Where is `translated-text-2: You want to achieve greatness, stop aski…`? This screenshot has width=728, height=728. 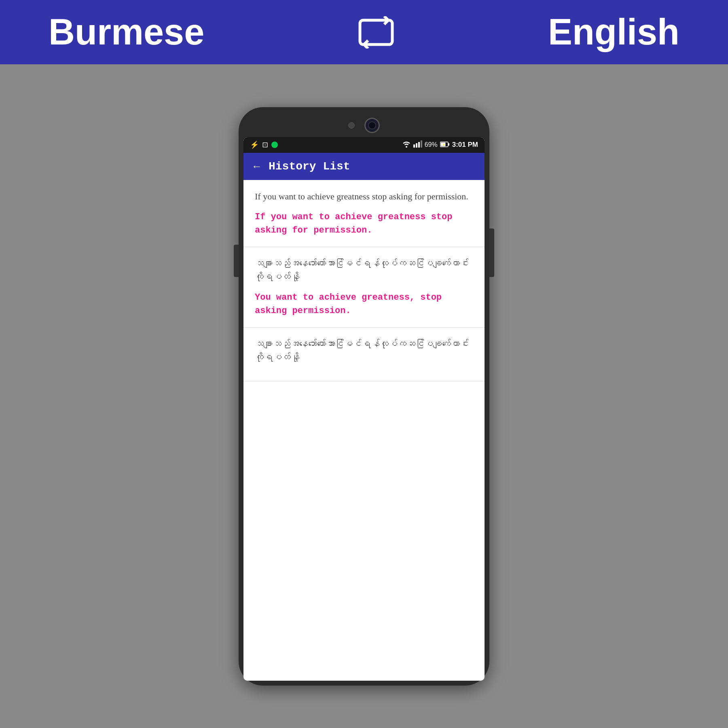 translated-text-2: You want to achieve greatness, stop aski… is located at coordinates (364, 304).